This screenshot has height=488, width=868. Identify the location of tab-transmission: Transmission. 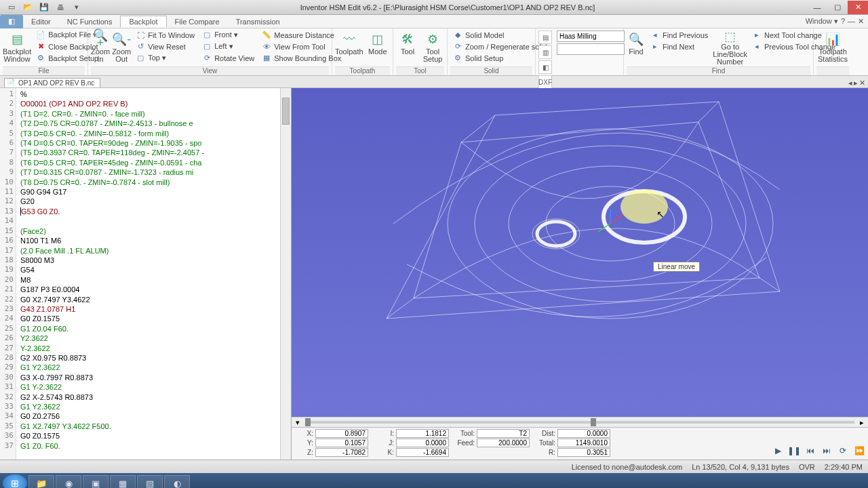
(258, 22).